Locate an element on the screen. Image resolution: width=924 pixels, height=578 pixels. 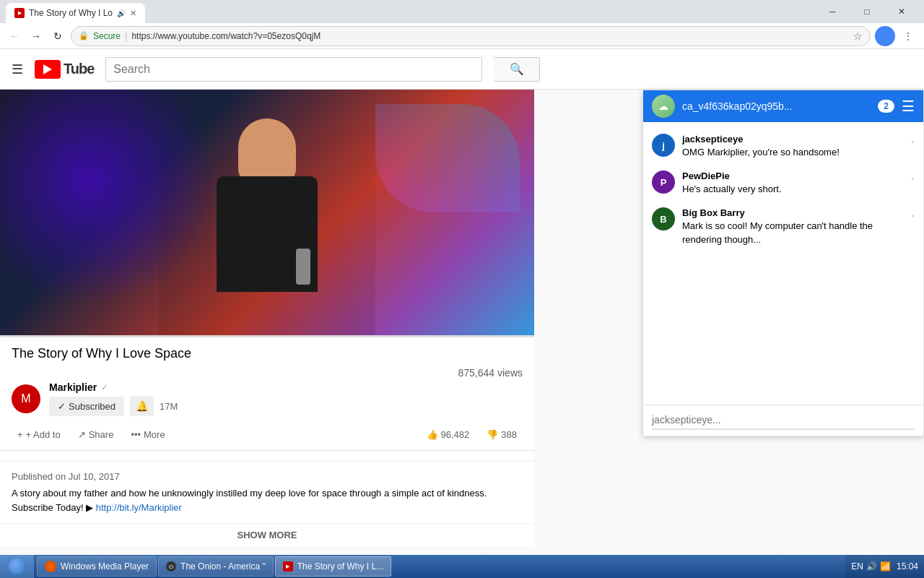
language-label: EN is located at coordinates (858, 566).